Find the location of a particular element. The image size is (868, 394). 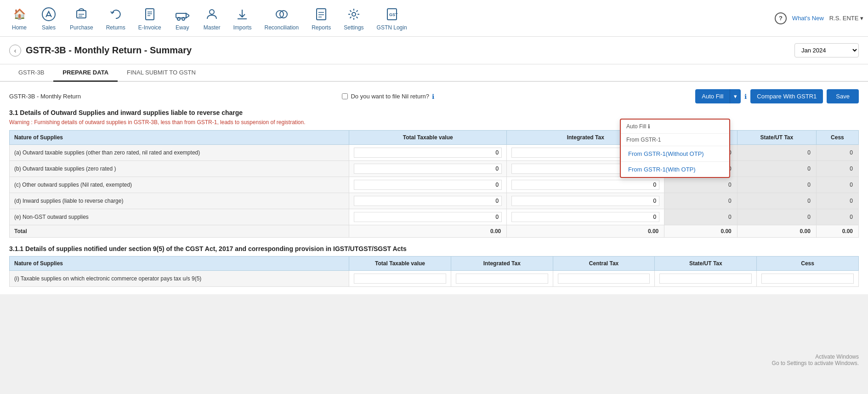

row-i-central is located at coordinates (604, 279).